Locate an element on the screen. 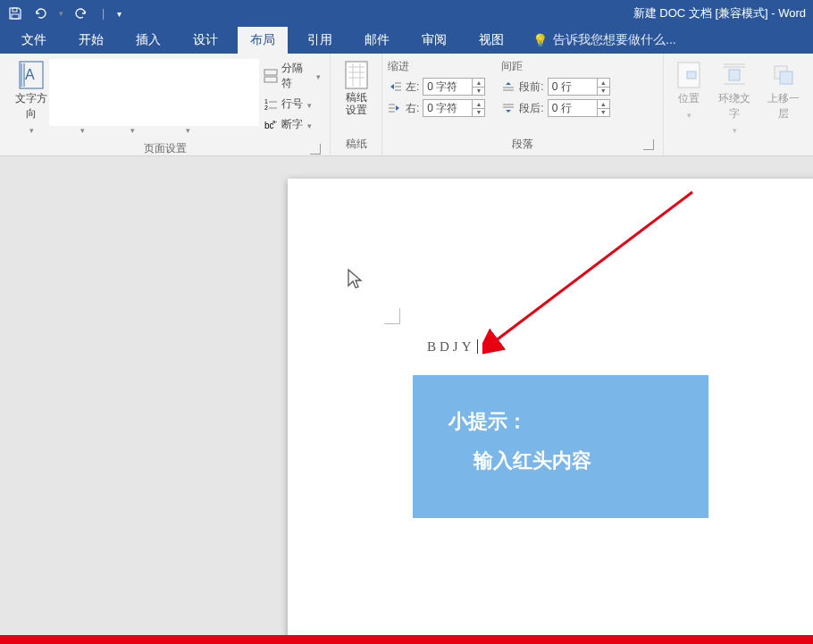  manuscript-icon is located at coordinates (356, 75).